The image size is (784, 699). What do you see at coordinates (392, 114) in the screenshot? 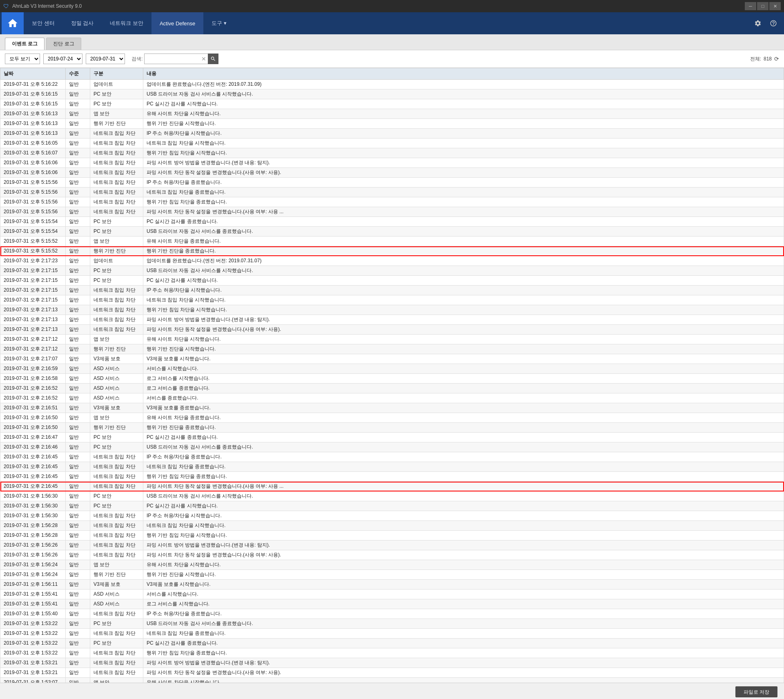
I see `table-row: 2019-07-31 오후 5:16:13일반앱 보안유해 사이트 차단을 시작…` at bounding box center [392, 114].